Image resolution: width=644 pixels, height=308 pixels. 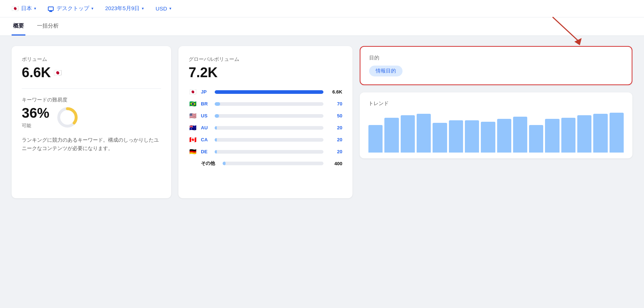 What do you see at coordinates (206, 116) in the screenshot?
I see `bar-country: US` at bounding box center [206, 116].